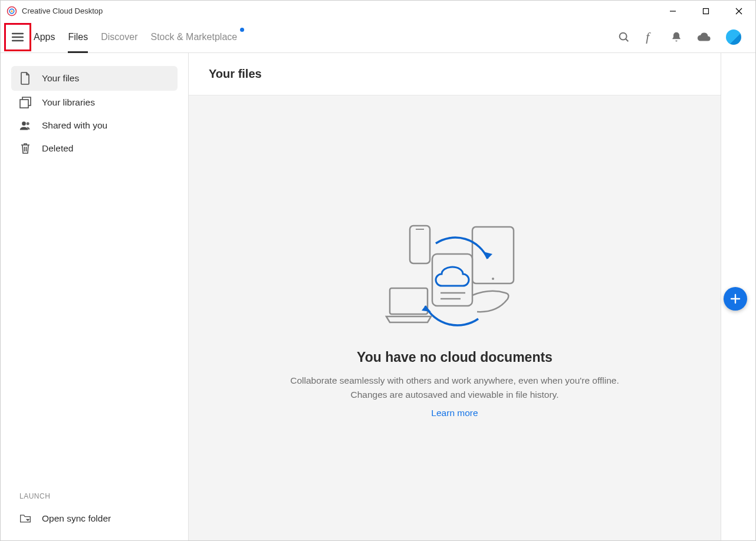 This screenshot has height=541, width=756. Describe the element at coordinates (68, 103) in the screenshot. I see `sidebar-item-label: Your libraries` at that location.